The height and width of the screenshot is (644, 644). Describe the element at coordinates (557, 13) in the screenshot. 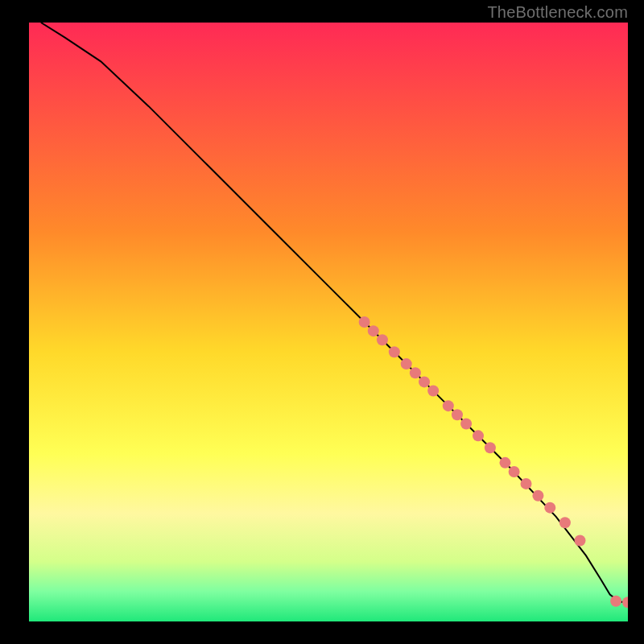

I see `watermark-text: TheBottleneck.com` at that location.